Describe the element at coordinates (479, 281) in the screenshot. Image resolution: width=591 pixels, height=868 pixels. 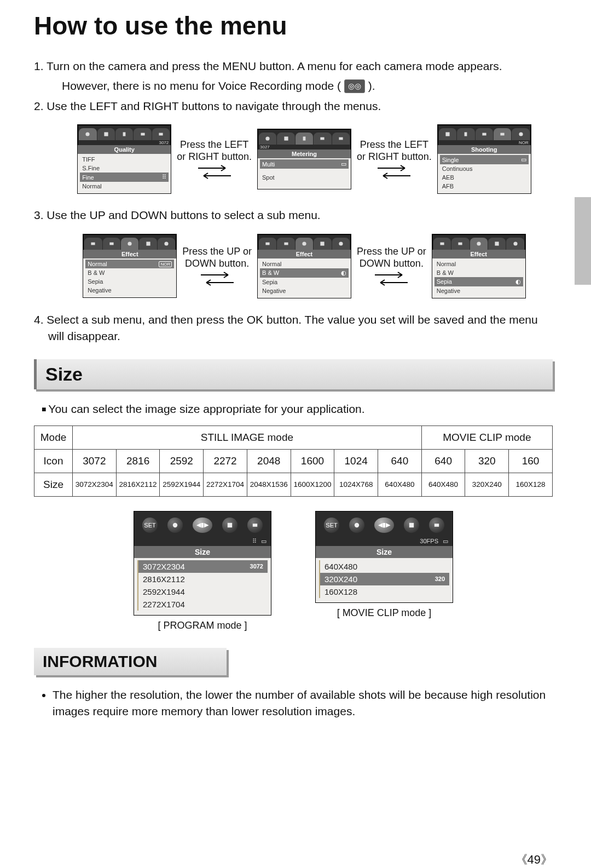
I see `menu-item-selected: Sepia◐` at that location.